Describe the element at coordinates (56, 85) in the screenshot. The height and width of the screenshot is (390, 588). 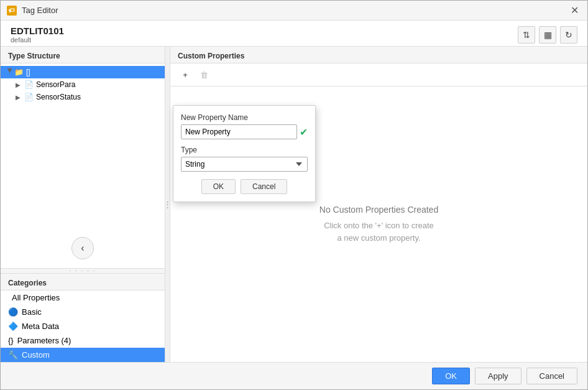
I see `sensorpara-label: SensorPara` at that location.